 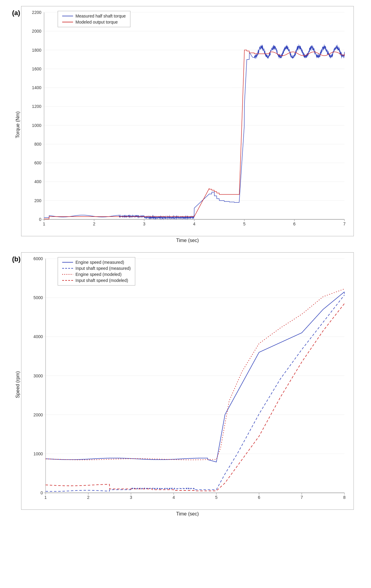 What do you see at coordinates (94, 19) in the screenshot?
I see `chart-a-legend: Measured half shaft torque Modeled outpu…` at bounding box center [94, 19].